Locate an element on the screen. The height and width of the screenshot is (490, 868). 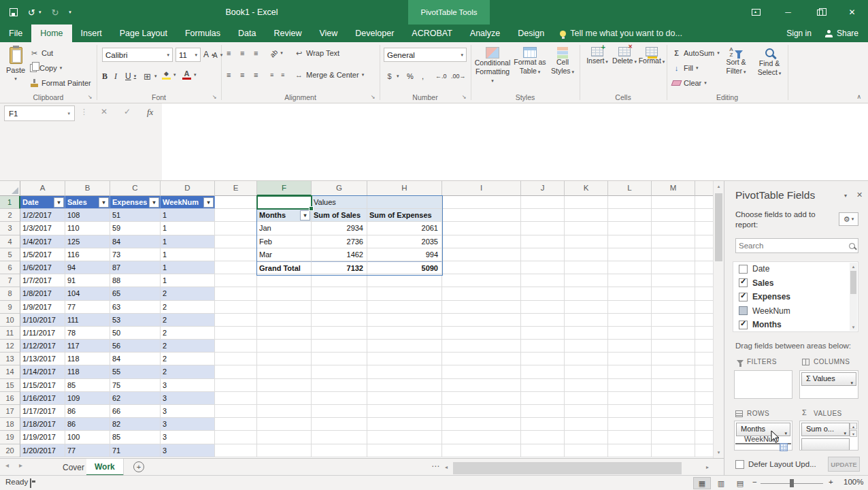
cell-L5 is located at coordinates (630, 255).